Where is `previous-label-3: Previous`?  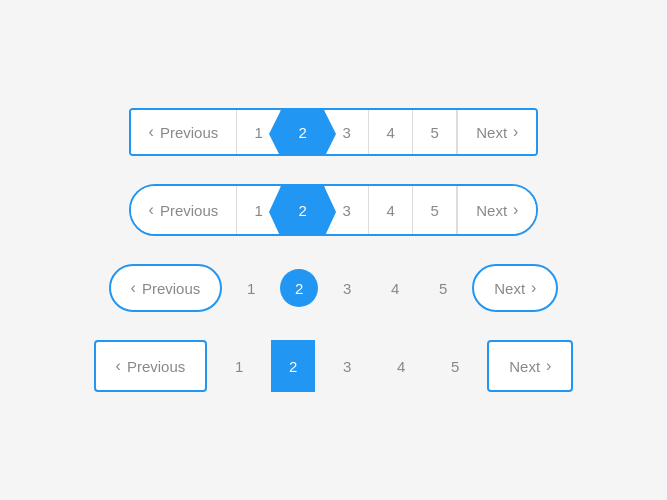
previous-label-3: Previous is located at coordinates (171, 288).